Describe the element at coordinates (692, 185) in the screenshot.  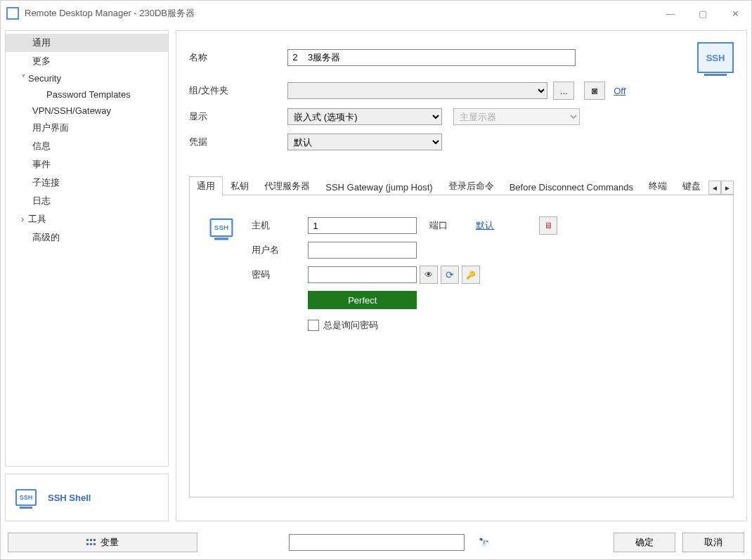
I see `tab-7: 键盘` at that location.